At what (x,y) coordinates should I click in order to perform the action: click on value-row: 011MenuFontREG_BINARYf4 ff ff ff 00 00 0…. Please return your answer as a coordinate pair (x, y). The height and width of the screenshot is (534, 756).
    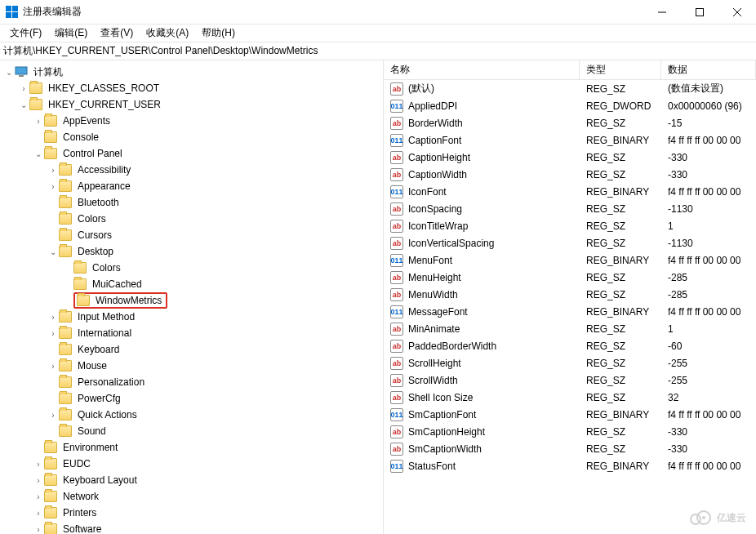
    Looking at the image, I should click on (570, 260).